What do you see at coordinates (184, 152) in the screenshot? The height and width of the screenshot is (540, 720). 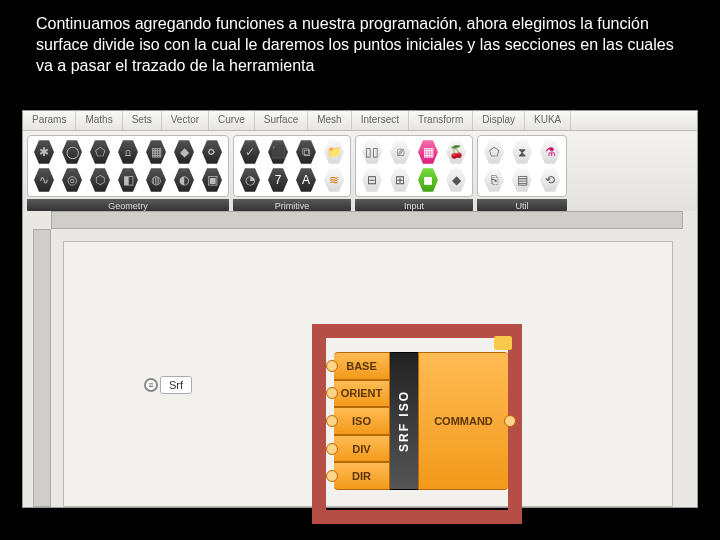 I see `geometry-tool-6-icon: ◆` at bounding box center [184, 152].